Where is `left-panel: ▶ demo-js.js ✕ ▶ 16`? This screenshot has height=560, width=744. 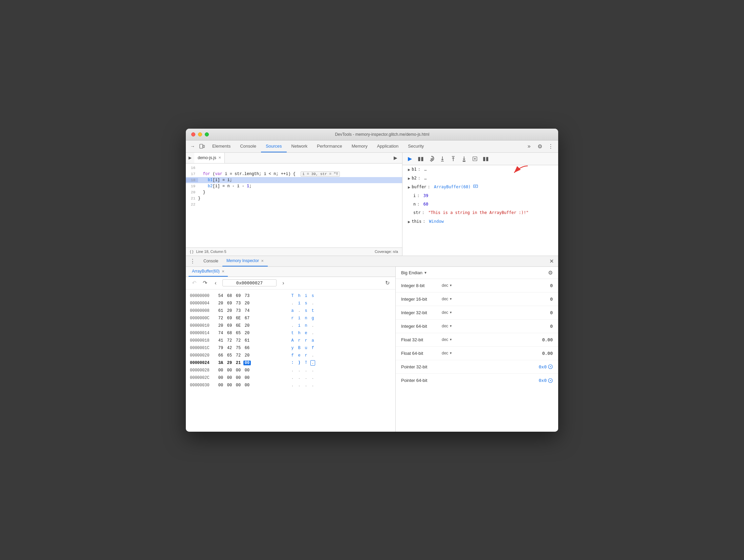 left-panel: ▶ demo-js.js ✕ ▶ 16 is located at coordinates (294, 204).